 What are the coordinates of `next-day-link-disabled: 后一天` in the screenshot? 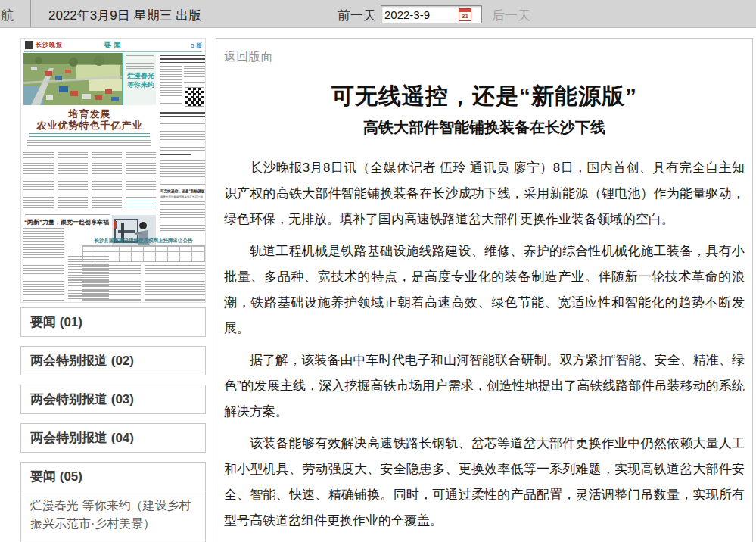 It's located at (512, 15).